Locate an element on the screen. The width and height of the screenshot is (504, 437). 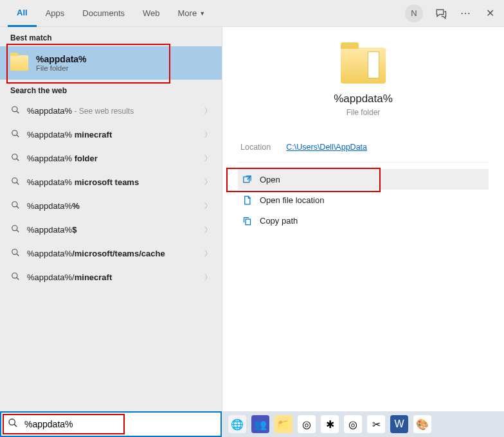
location-label: Location is located at coordinates (256, 147).